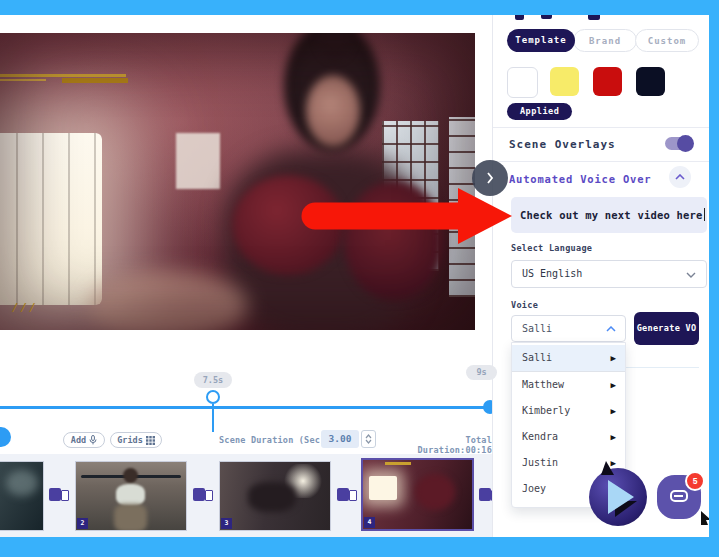 Image resolution: width=719 pixels, height=557 pixels. What do you see at coordinates (691, 275) in the screenshot?
I see `chevron-down-icon` at bounding box center [691, 275].